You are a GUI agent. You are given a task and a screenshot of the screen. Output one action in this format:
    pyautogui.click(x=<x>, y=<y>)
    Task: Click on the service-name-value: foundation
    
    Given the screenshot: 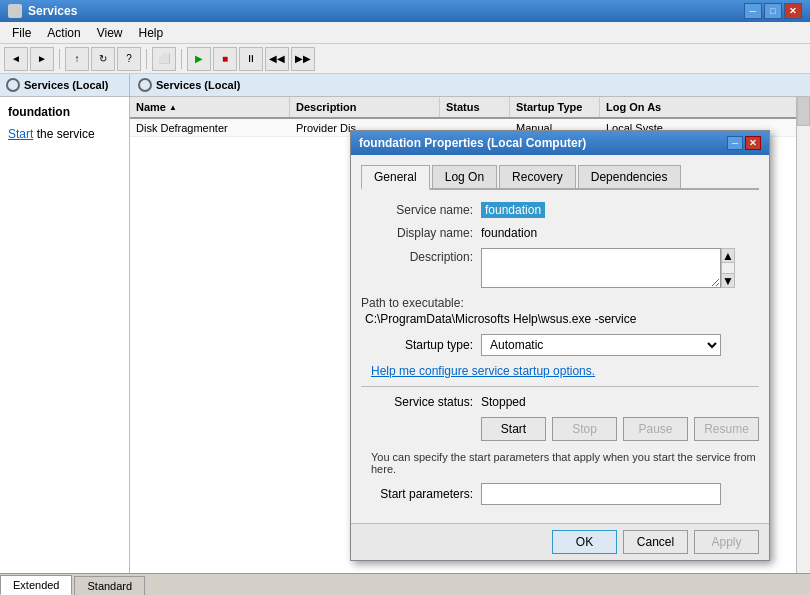 What is the action you would take?
    pyautogui.click(x=513, y=210)
    